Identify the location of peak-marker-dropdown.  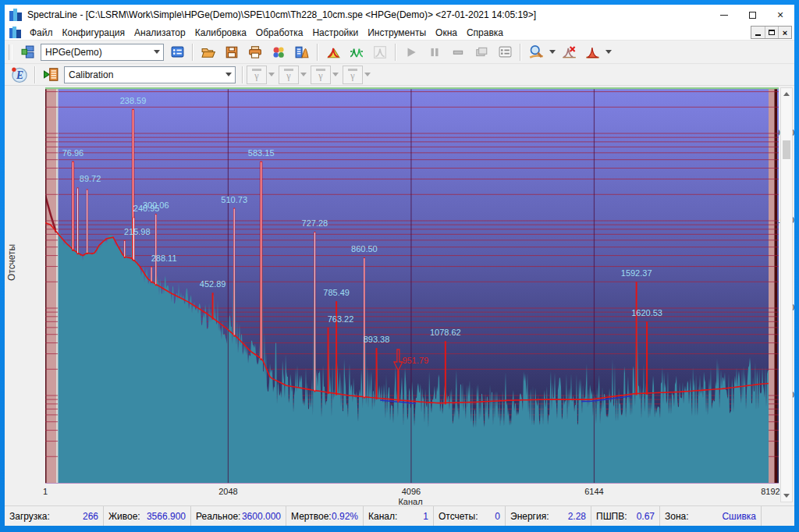
(609, 52).